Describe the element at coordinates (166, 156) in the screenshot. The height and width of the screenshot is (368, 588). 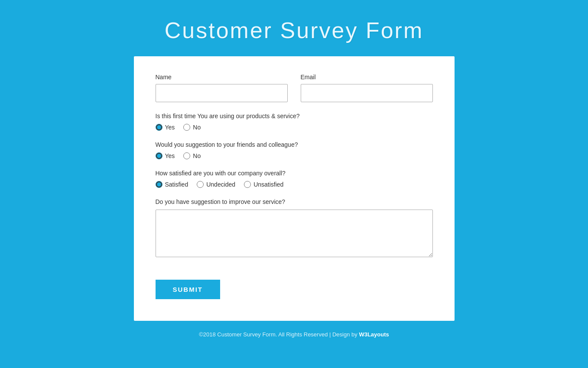
I see `question2-yes-label: Yes` at that location.